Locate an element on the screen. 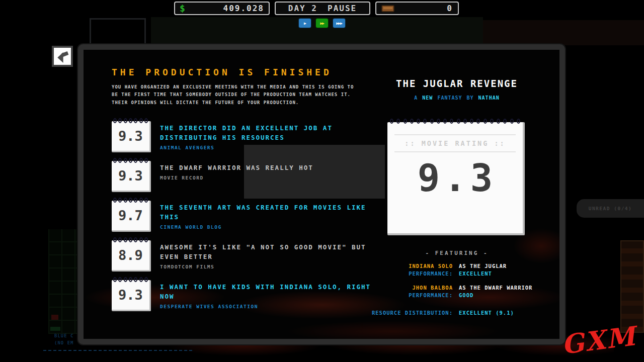  review-rating: 8.9 is located at coordinates (131, 255).